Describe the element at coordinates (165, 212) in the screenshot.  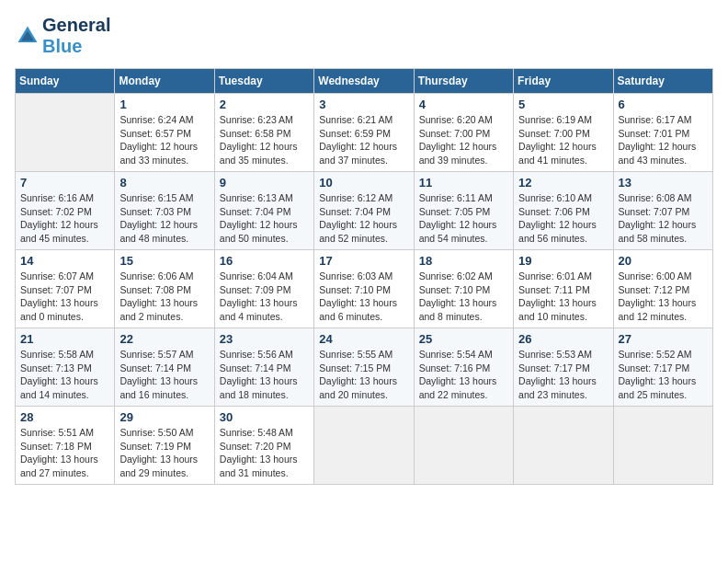
I see `calendar-cell: 8Sunrise: 6:15 AMSunset: 7:03 PMDaylight…` at that location.